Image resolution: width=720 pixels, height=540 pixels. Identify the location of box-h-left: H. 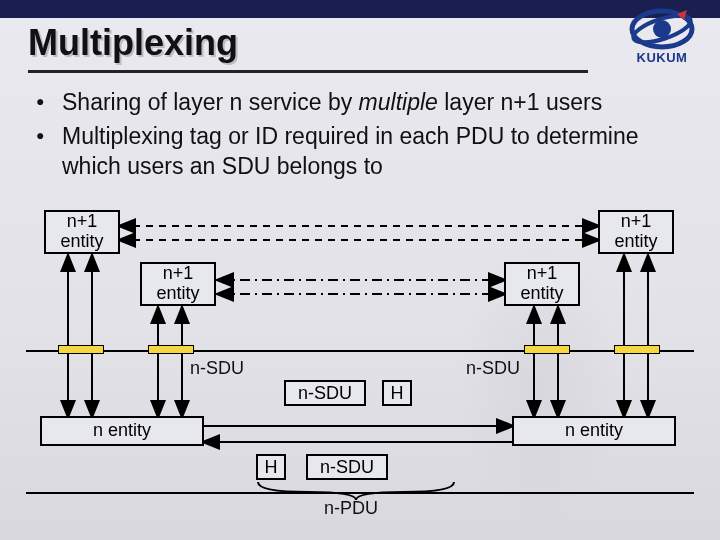
(271, 467).